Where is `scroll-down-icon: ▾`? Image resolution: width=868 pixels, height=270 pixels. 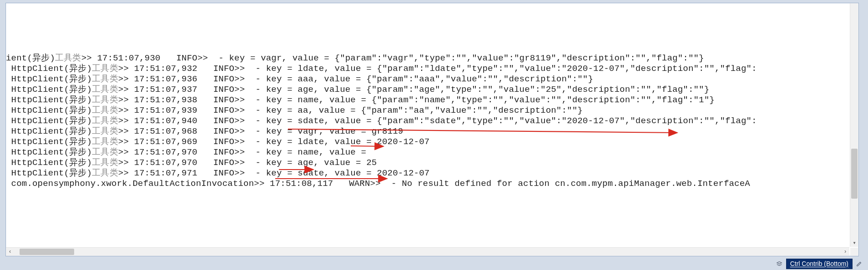
scroll-down-icon: ▾ is located at coordinates (854, 243).